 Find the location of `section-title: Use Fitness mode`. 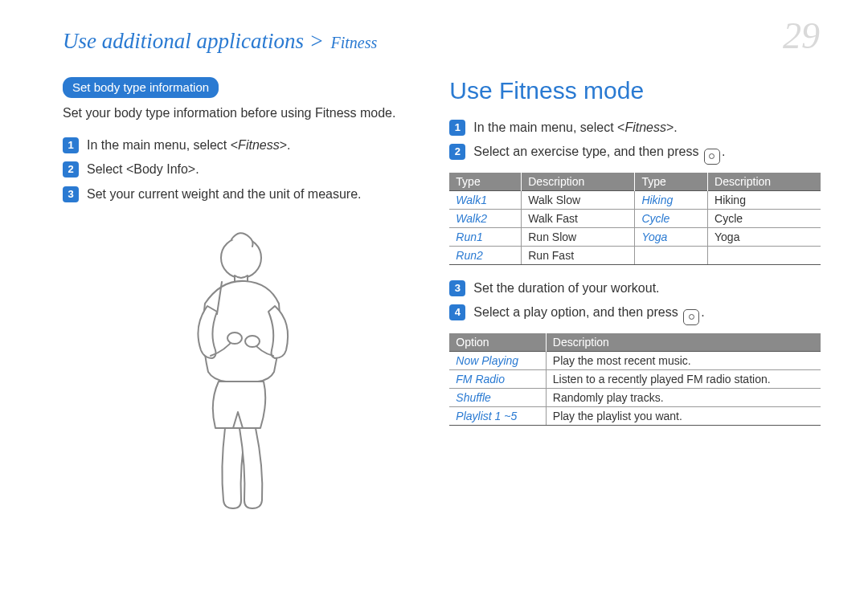

section-title: Use Fitness mode is located at coordinates (635, 91).